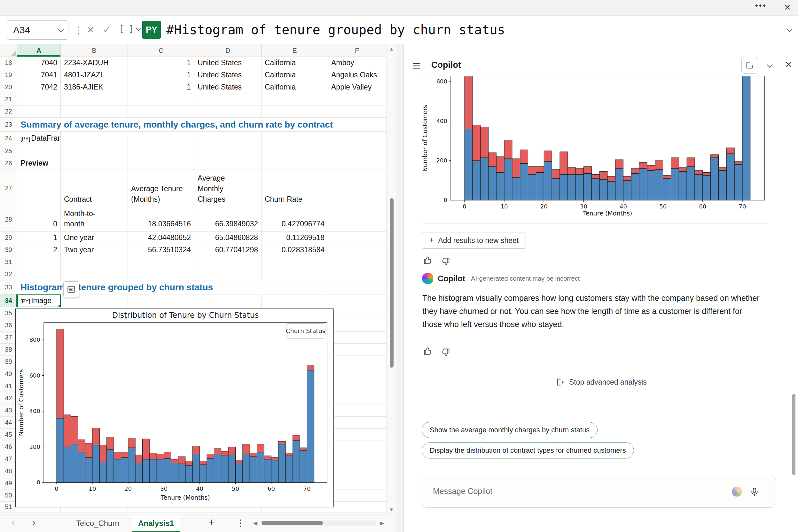 The height and width of the screenshot is (532, 798). Describe the element at coordinates (357, 112) in the screenshot. I see `cell-F22` at that location.